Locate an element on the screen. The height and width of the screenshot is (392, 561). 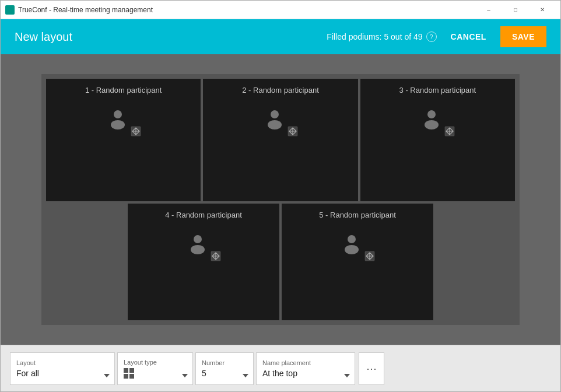
layout-value: For all is located at coordinates (28, 373).